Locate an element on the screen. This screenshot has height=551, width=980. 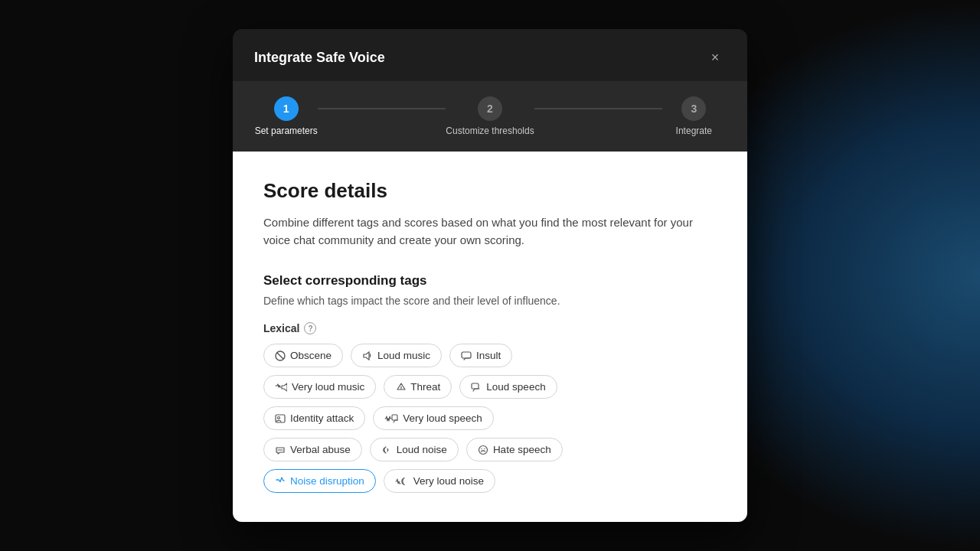
tag-threat: Threat is located at coordinates (418, 387).